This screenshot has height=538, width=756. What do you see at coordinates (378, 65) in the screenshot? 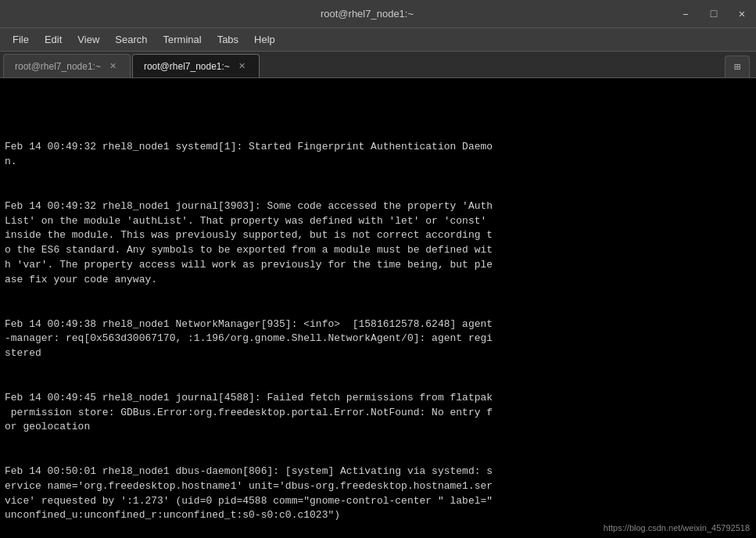
I see `tab-bar: root@rhel7_node1:~ ✕ root@rhel7_node1:~ …` at bounding box center [378, 65].